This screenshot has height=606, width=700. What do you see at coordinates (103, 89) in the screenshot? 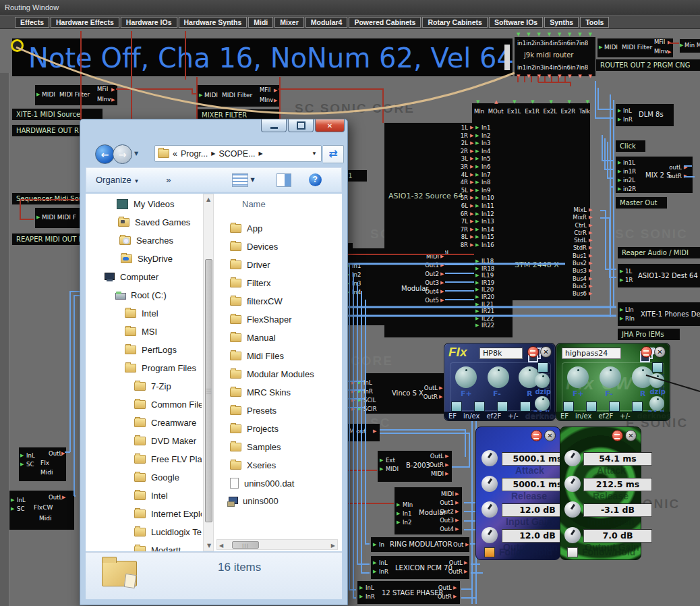
I see `pin-label: MFil` at bounding box center [103, 89].